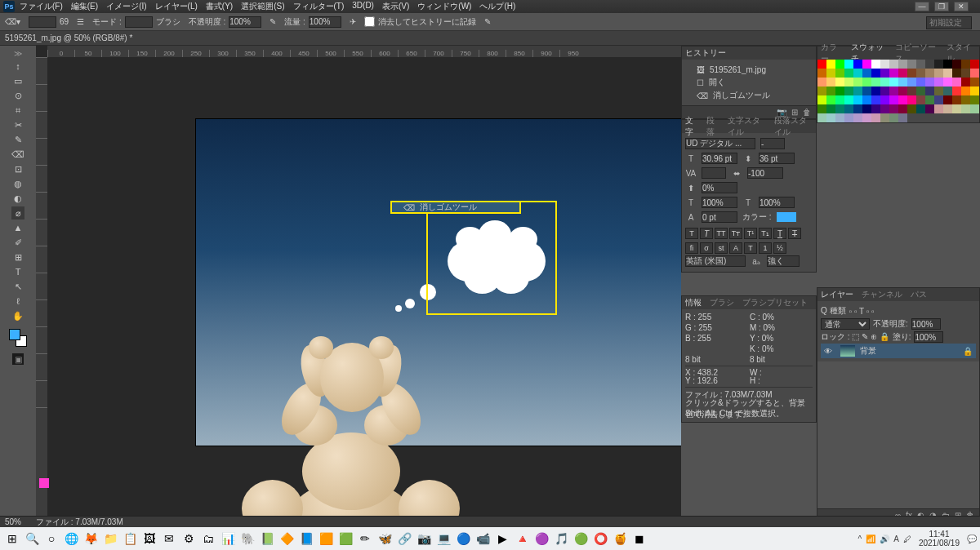 The image size is (980, 550). I want to click on crop-tool: ✂, so click(18, 125).